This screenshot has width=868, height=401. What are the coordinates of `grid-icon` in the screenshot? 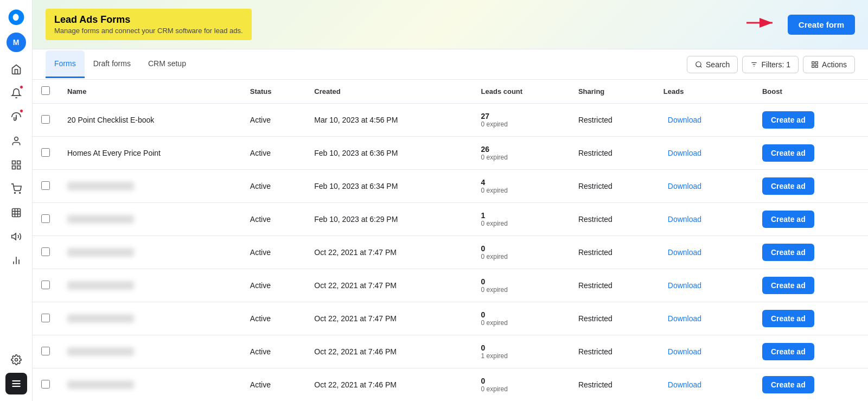 It's located at (16, 213).